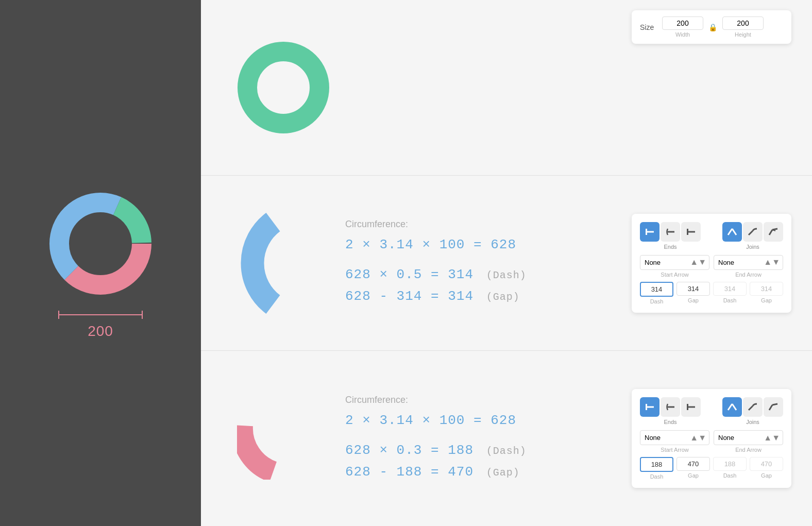  What do you see at coordinates (675, 266) in the screenshot?
I see `start-arrow-group-middle: None ▲▼ Start Arrow` at bounding box center [675, 266].